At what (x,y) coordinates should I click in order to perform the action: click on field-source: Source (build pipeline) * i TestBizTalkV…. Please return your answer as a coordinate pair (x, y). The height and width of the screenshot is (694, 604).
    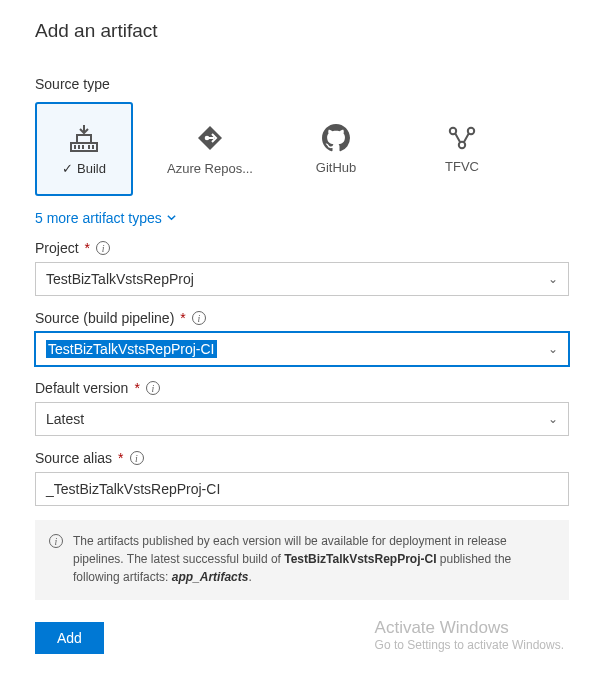
    Looking at the image, I should click on (302, 338).